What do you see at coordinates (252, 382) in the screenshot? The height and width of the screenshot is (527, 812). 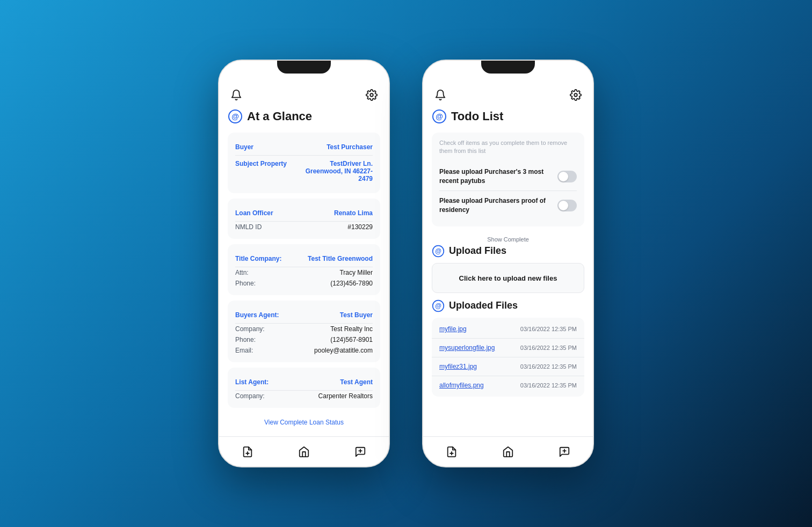 I see `list-agent-label: List Agent:` at bounding box center [252, 382].